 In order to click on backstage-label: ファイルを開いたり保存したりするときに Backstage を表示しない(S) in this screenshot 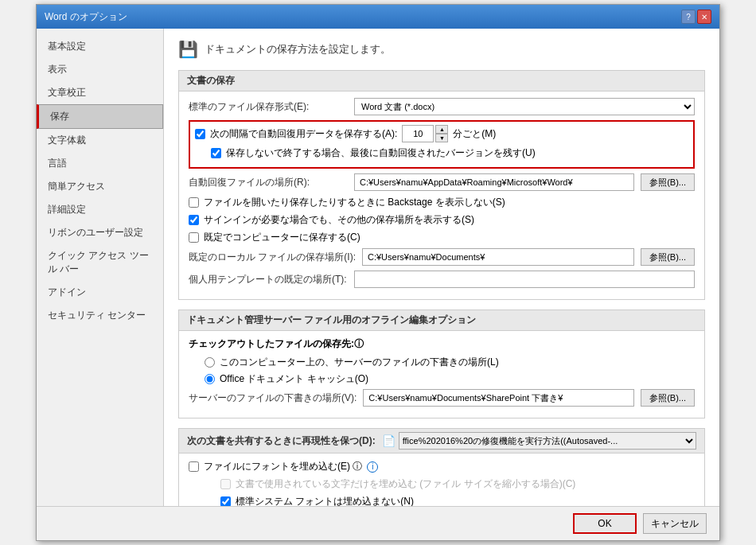, I will do `click(355, 202)`.